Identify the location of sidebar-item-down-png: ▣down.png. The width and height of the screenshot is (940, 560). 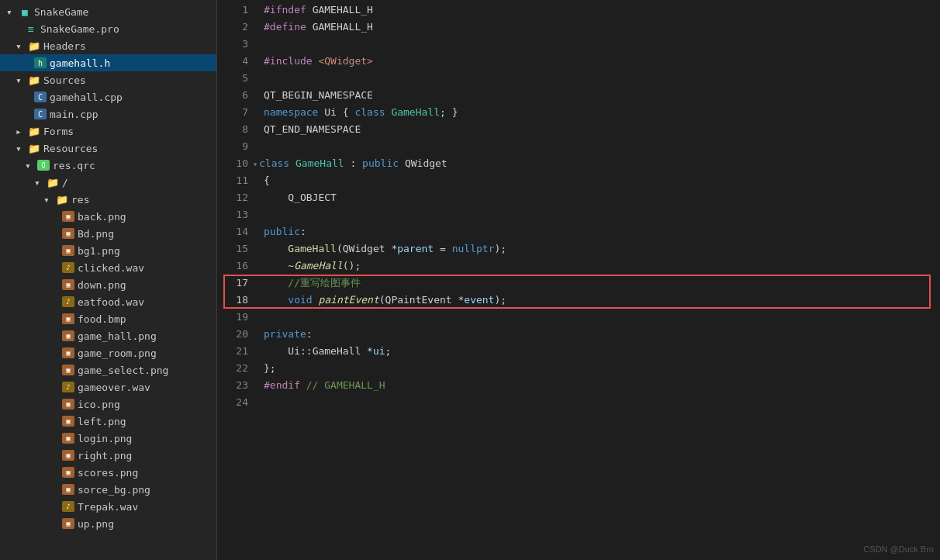
(109, 285).